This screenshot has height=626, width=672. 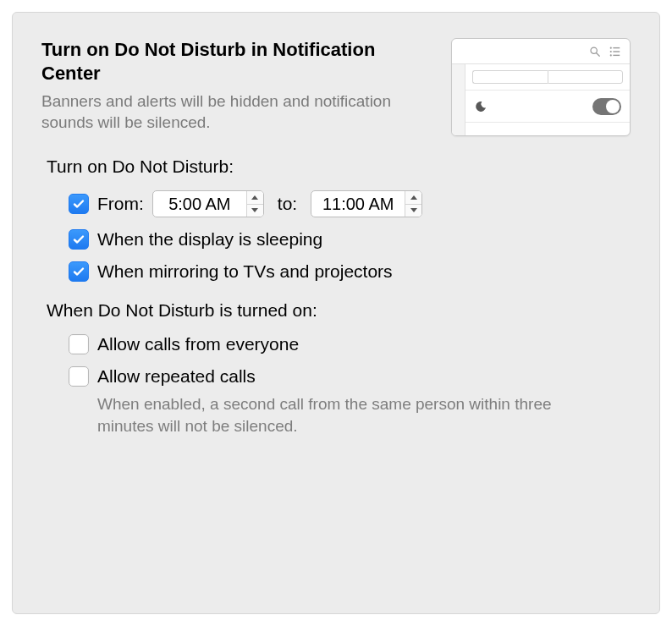 What do you see at coordinates (548, 107) in the screenshot?
I see `preview-dnd-row` at bounding box center [548, 107].